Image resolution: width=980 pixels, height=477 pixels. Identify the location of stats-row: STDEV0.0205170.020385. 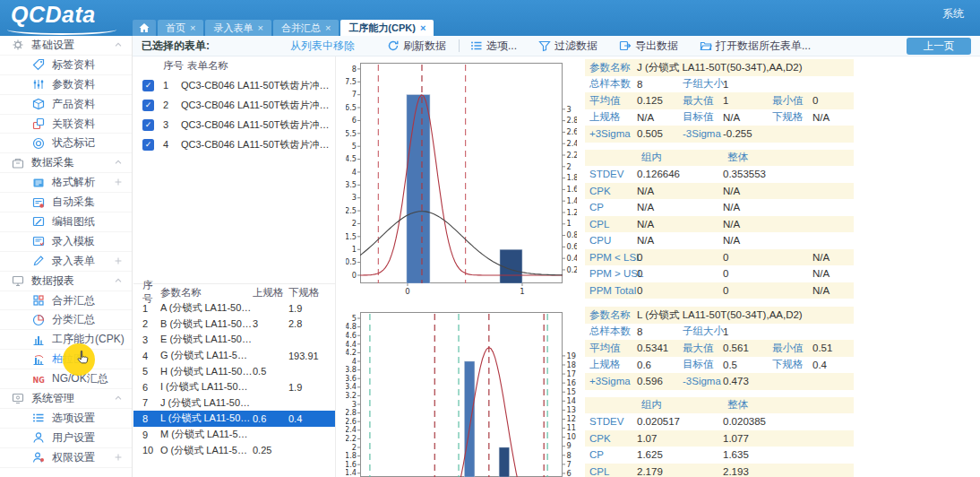
(719, 421).